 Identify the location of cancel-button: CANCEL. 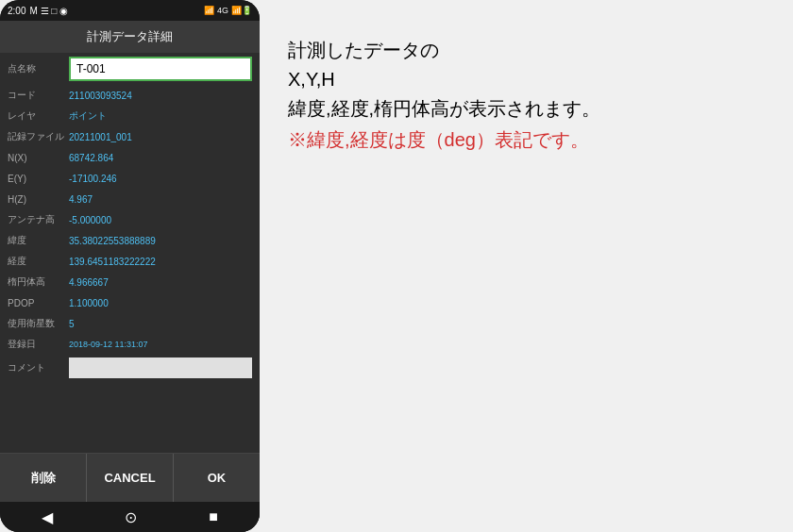
(130, 477).